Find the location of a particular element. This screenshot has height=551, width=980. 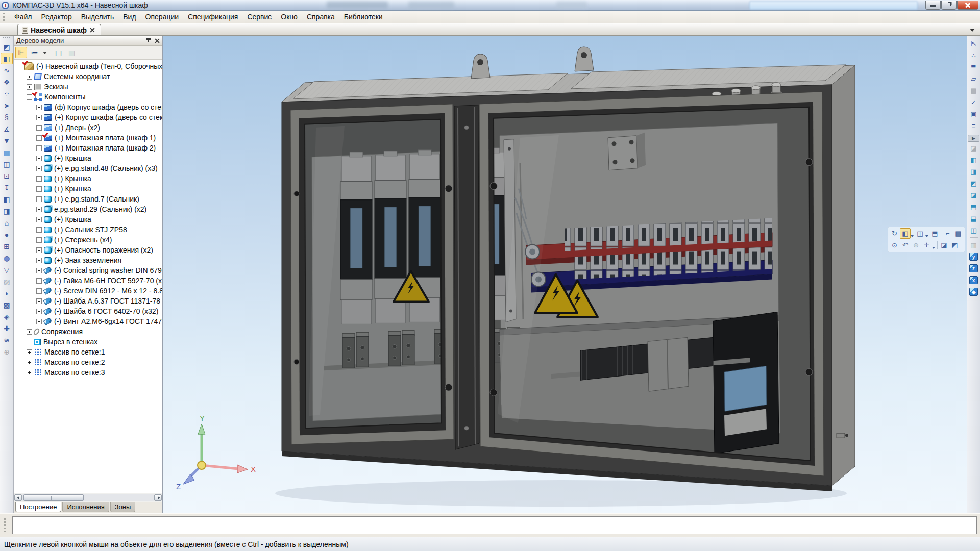

lock-icon: ⊕ is located at coordinates (7, 352).